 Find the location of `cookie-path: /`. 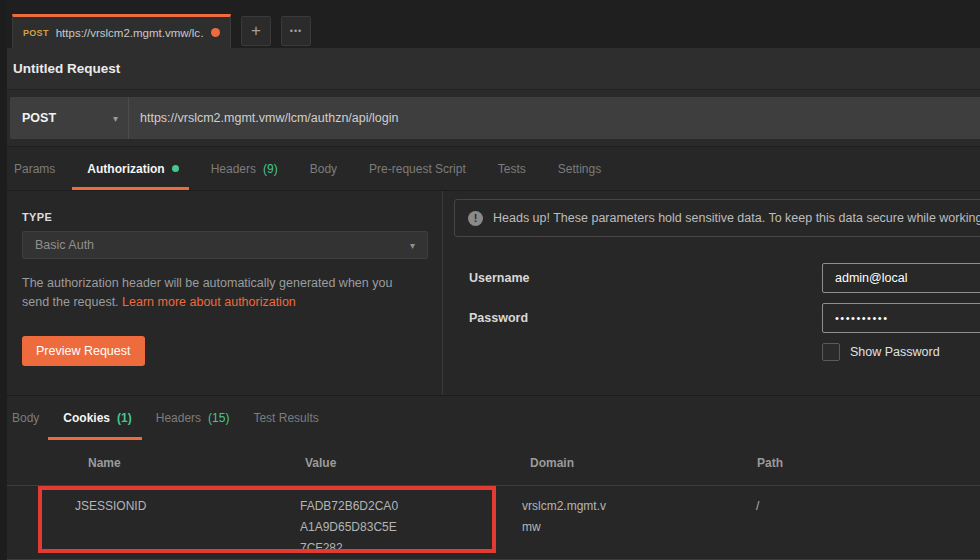

cookie-path: / is located at coordinates (758, 528).